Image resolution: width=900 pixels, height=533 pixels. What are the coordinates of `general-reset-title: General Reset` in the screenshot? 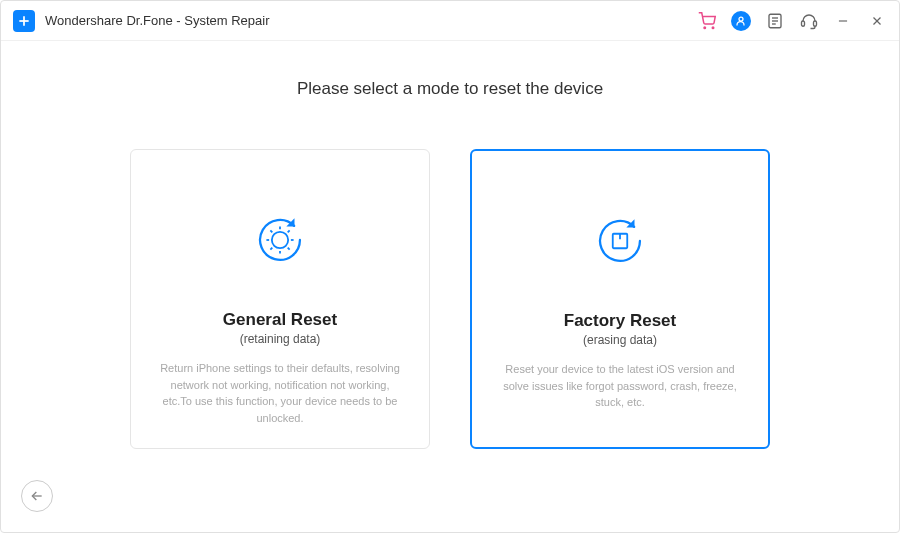 It's located at (280, 320).